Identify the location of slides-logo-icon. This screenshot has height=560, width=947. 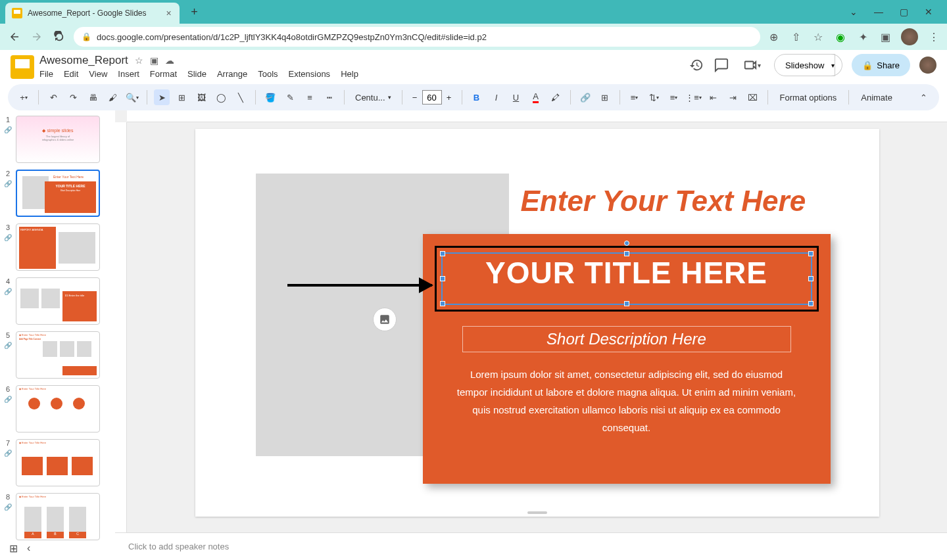
(22, 67).